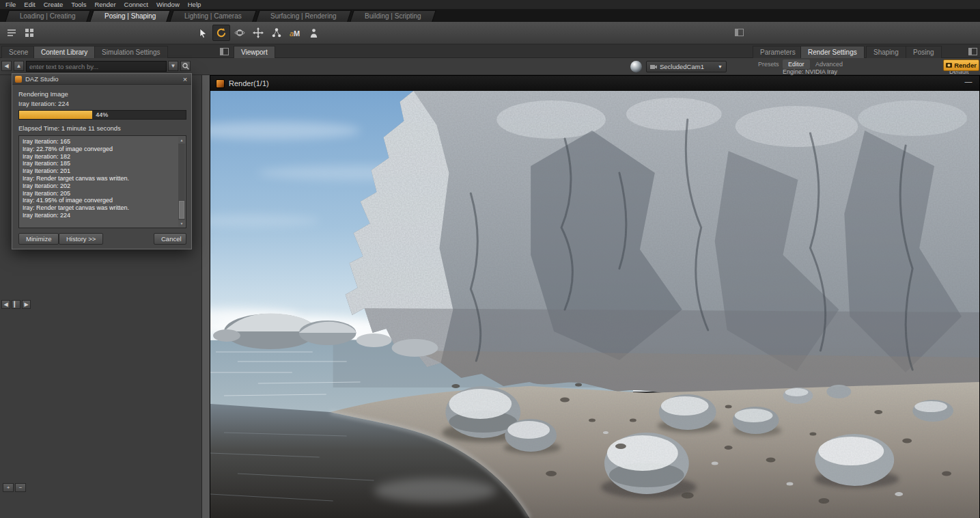 This screenshot has width=980, height=518. What do you see at coordinates (100, 186) in the screenshot?
I see `log-line: Iray Iteration: 202` at bounding box center [100, 186].